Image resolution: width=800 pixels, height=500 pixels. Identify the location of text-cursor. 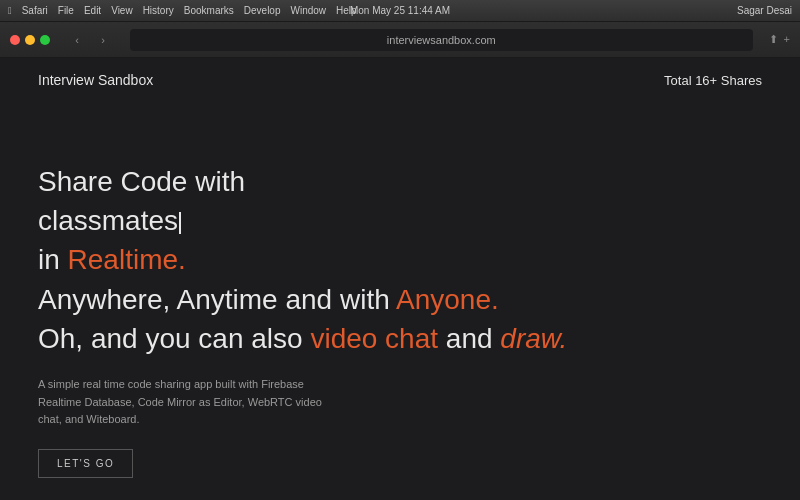
(180, 223).